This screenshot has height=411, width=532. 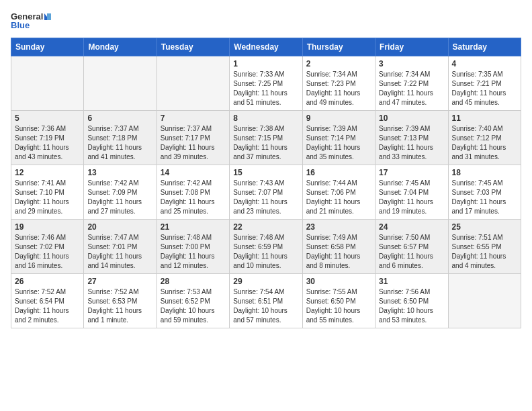 What do you see at coordinates (31, 21) in the screenshot?
I see `logo-svg: GeneralBlue` at bounding box center [31, 21].